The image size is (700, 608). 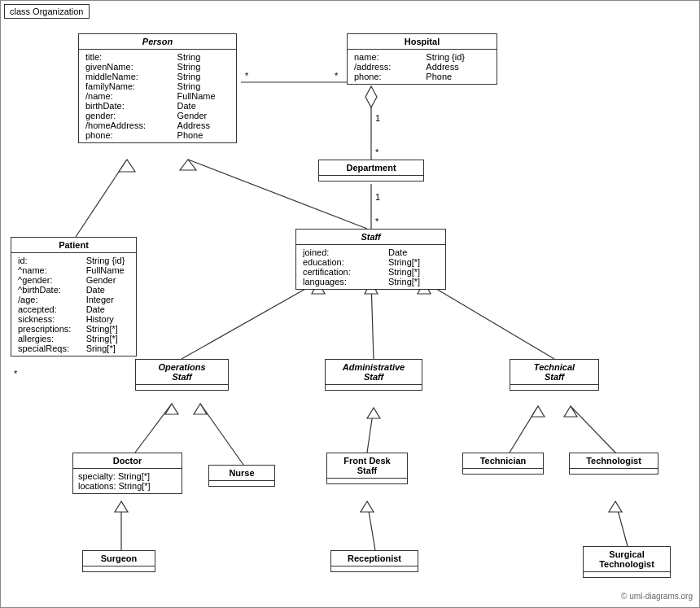 I want to click on class-person: Person title:String givenName:String mid…, so click(x=158, y=88).